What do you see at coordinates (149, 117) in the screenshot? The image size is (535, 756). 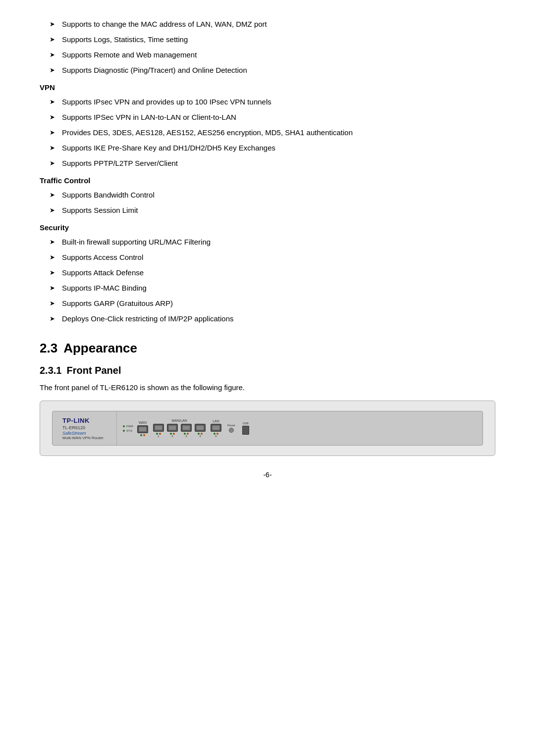 I see `list-item-text: Supports IPSec VPN in LAN-to-LAN or Clie…` at bounding box center [149, 117].